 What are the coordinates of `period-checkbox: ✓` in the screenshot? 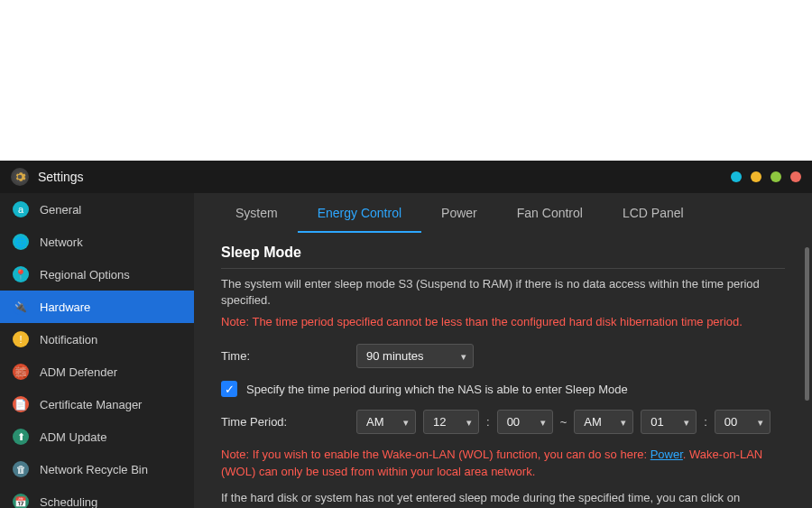 It's located at (229, 389).